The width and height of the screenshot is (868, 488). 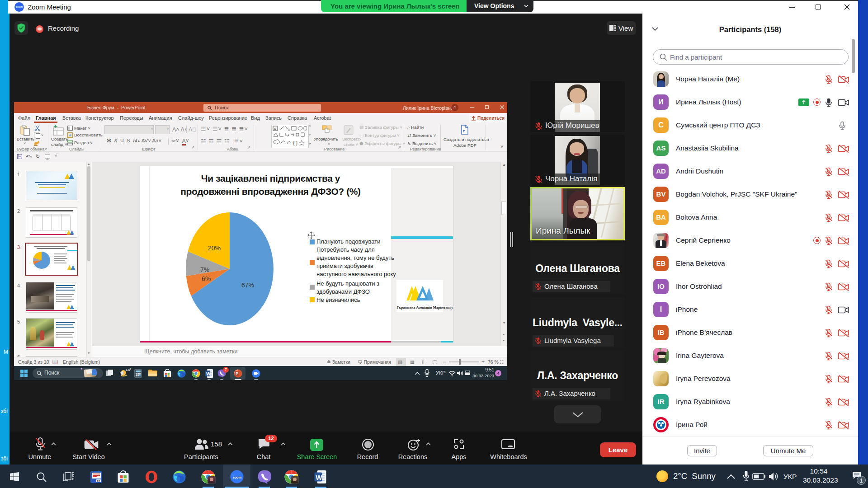 What do you see at coordinates (237, 374) in the screenshot?
I see `svg-text: P` at bounding box center [237, 374].